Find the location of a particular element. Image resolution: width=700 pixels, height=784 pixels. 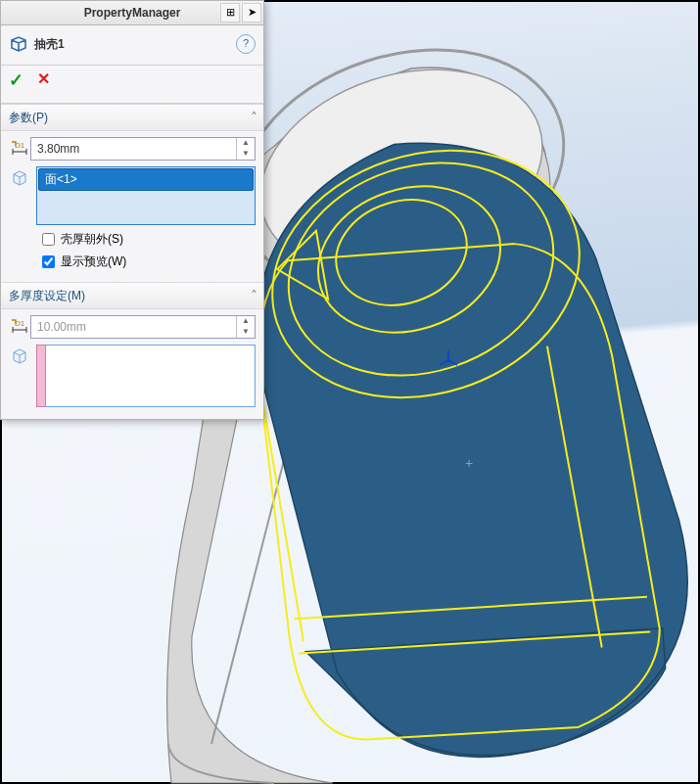

thickness-input: 3.80mm ▲ ▼ is located at coordinates (143, 149).